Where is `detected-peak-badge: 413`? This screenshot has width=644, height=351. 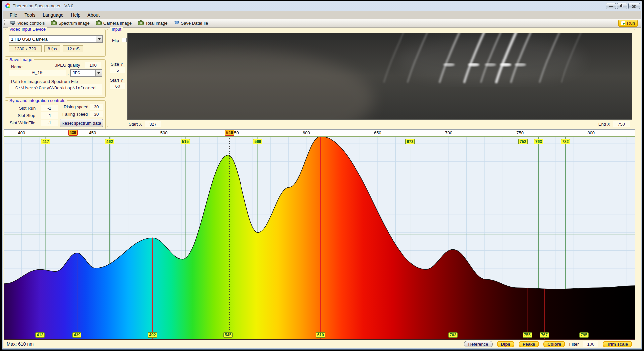
detected-peak-badge: 413 is located at coordinates (40, 335).